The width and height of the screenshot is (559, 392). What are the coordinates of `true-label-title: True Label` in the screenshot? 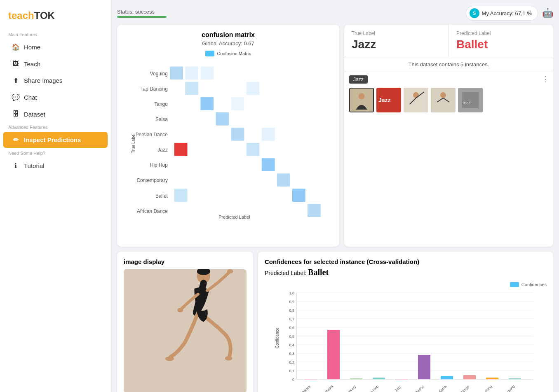 It's located at (397, 33).